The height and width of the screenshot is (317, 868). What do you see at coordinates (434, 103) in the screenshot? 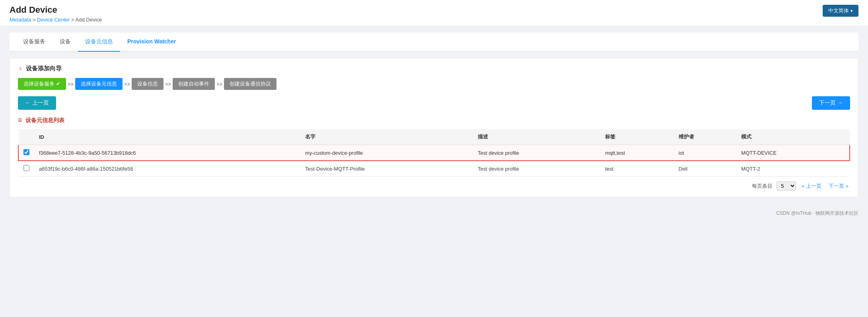
I see `nav-buttons: ← 上一页 下一页 →` at bounding box center [434, 103].